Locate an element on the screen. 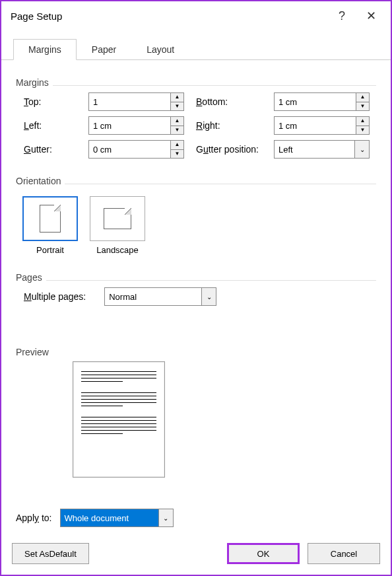 The width and height of the screenshot is (392, 576). preview-page-icon is located at coordinates (119, 419).